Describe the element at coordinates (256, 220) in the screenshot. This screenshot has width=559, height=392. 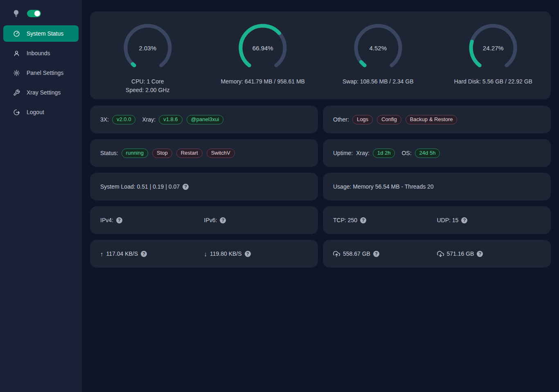
I see `ipv6-block: IPv6: ?` at that location.